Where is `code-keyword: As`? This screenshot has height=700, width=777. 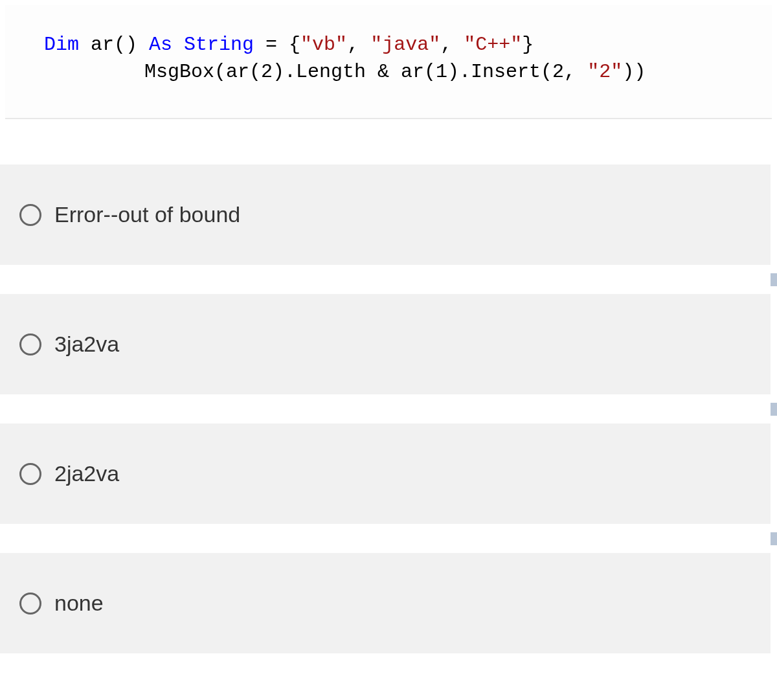
code-keyword: As is located at coordinates (161, 45).